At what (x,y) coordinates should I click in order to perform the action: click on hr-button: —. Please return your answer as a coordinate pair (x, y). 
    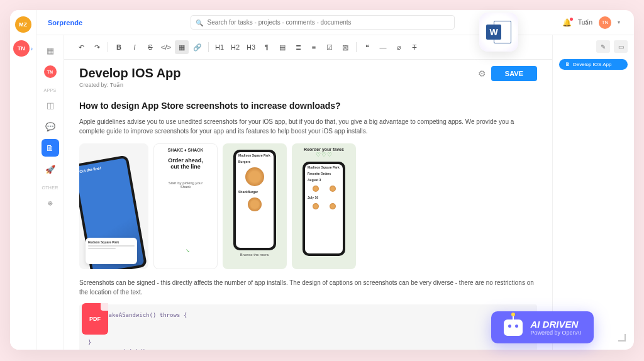
    Looking at the image, I should click on (383, 47).